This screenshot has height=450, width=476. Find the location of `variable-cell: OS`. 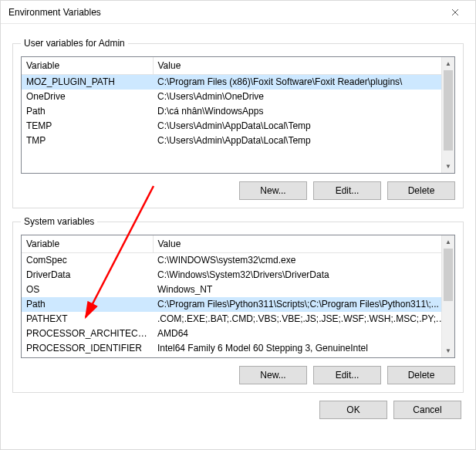

variable-cell: OS is located at coordinates (87, 290).